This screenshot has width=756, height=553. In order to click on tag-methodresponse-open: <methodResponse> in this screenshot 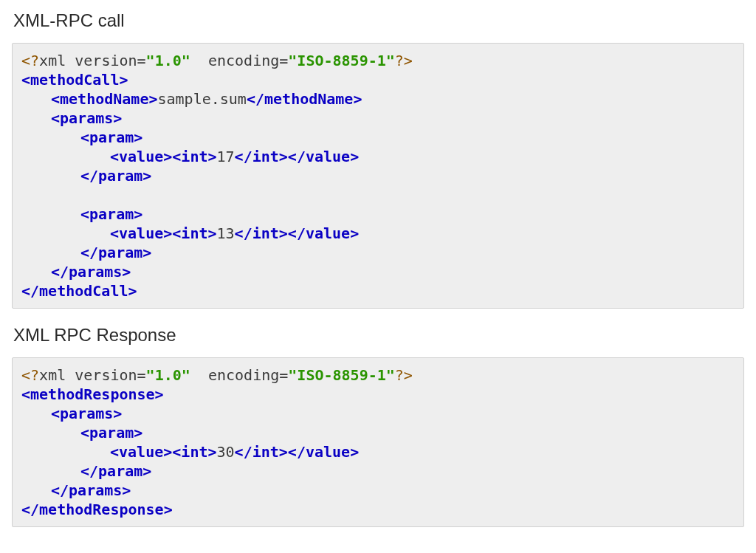, I will do `click(93, 394)`.